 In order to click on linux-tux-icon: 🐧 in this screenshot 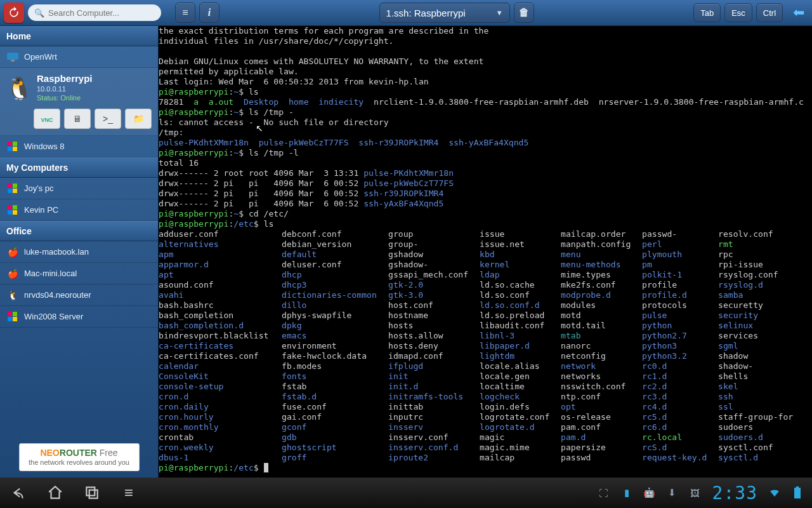, I will do `click(19, 88)`.